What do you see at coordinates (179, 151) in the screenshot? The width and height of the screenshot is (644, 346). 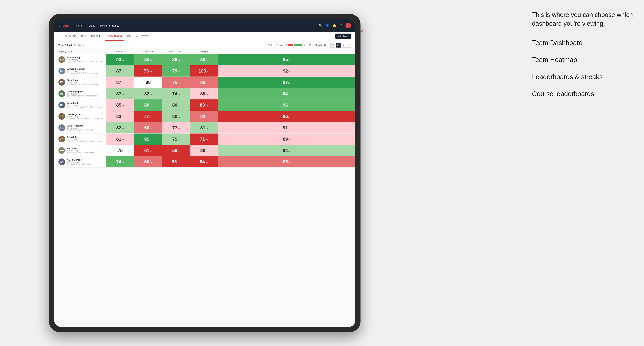 I see `score-change: 4▼` at bounding box center [179, 151].